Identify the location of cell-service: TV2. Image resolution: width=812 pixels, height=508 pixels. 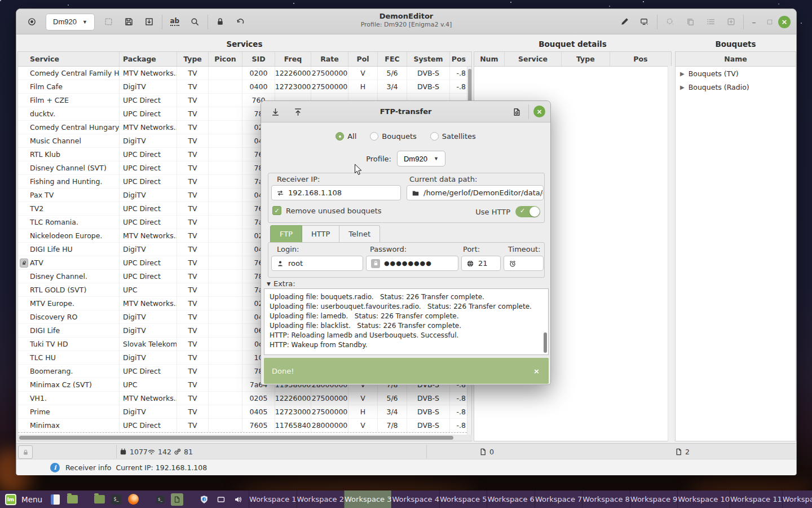
(69, 209).